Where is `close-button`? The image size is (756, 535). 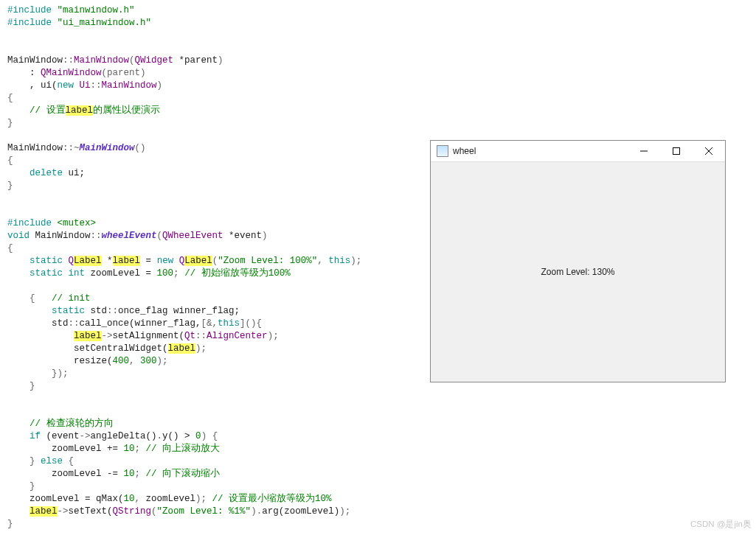 close-button is located at coordinates (709, 151).